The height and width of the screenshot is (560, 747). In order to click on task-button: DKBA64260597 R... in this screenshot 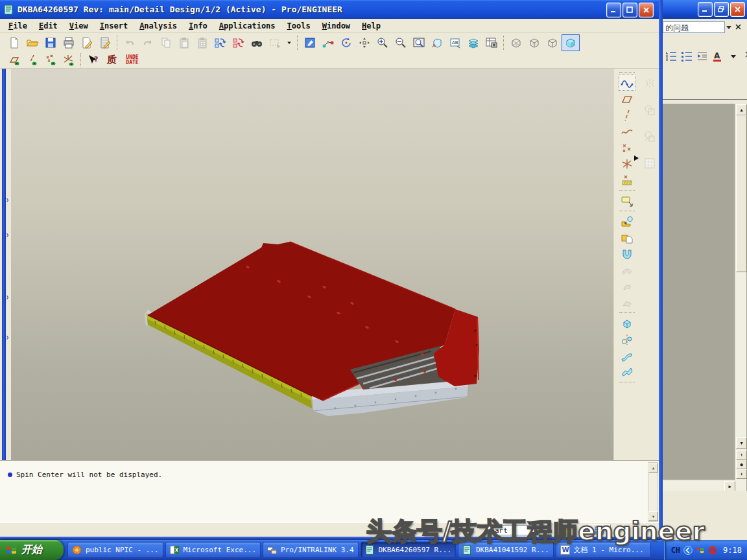, I will do `click(409, 550)`.